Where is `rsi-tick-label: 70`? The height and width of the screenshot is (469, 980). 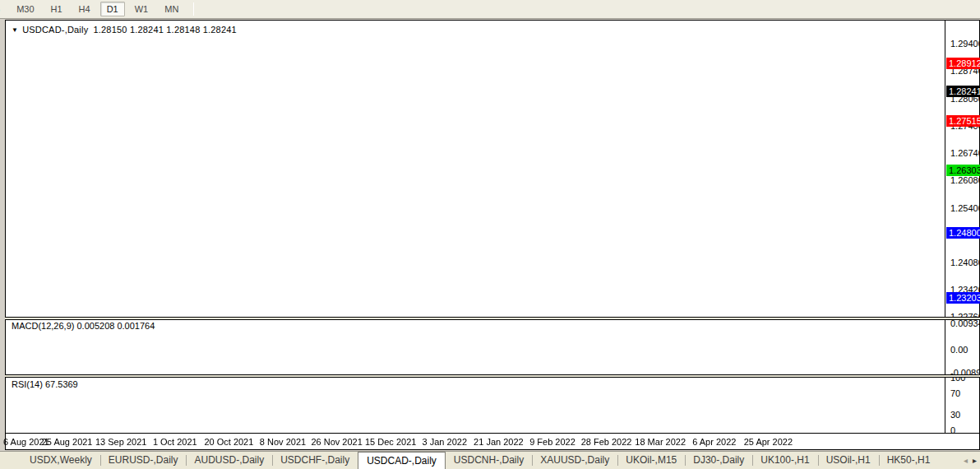 rsi-tick-label: 70 is located at coordinates (955, 393).